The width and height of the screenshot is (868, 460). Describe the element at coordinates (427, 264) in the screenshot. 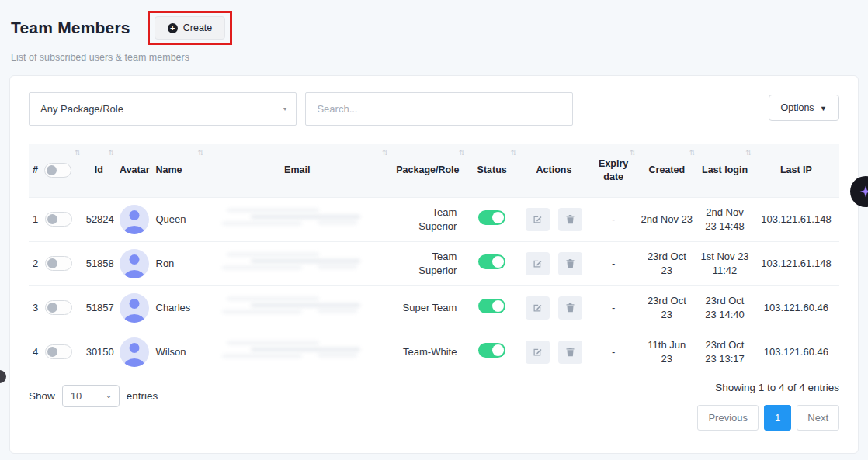

I see `member-package-role: Team Superior` at that location.